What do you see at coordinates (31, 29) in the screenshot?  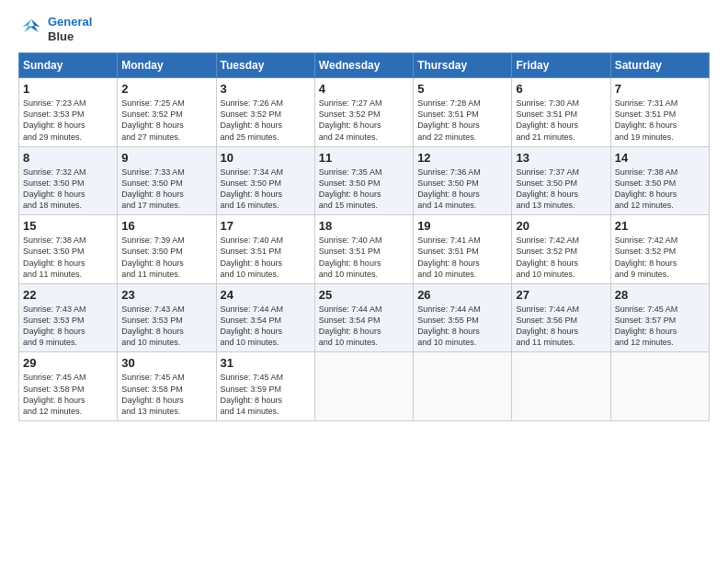 I see `logo-bird-icon` at bounding box center [31, 29].